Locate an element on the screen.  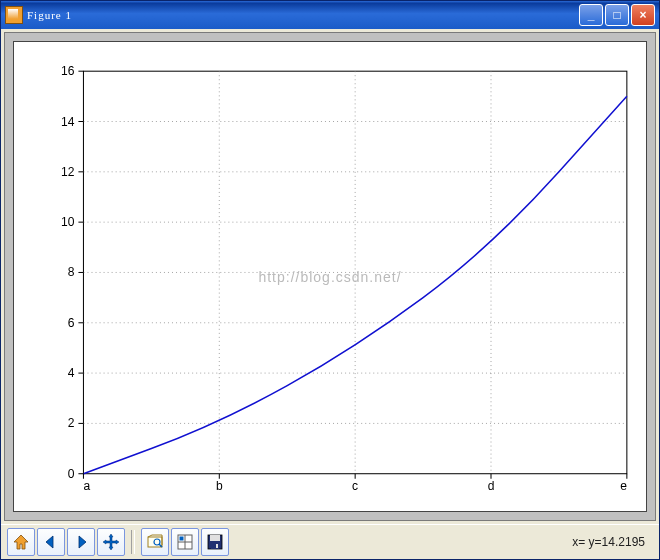
app-icon is located at coordinates (14, 15).